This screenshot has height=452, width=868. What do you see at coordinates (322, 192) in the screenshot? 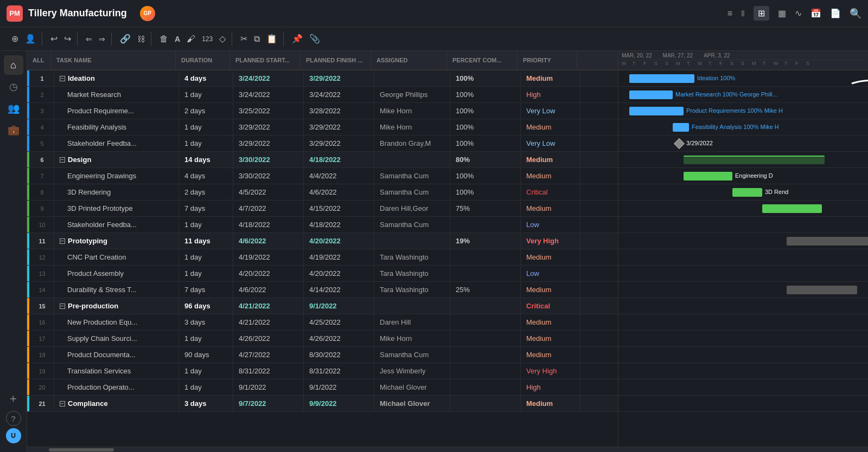
I see `table-row: 8 3D Rendering 2 days 4/5/2022 4/6/2022 …` at bounding box center [322, 192].